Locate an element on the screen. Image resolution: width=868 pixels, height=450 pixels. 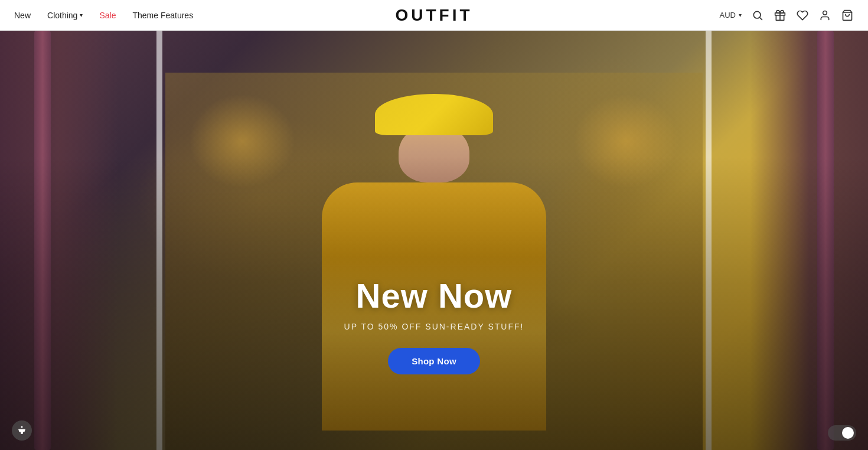
accessibility-widget is located at coordinates (22, 431).